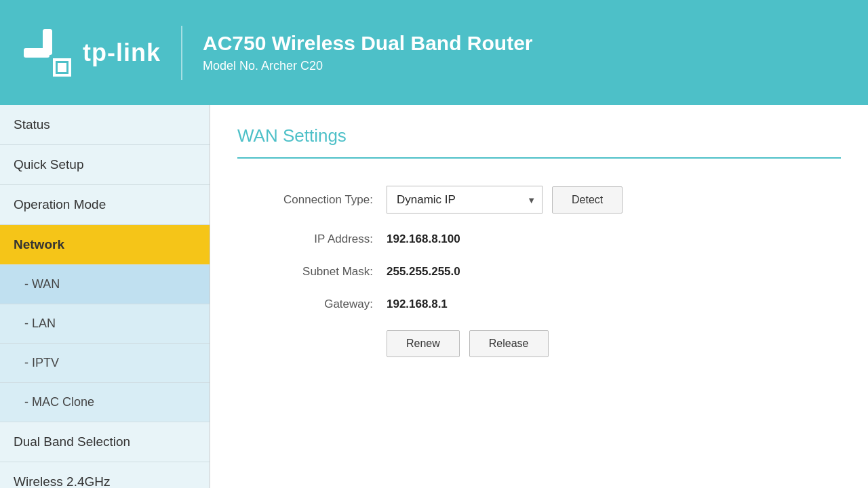 The image size is (868, 488). I want to click on gateway-value: 192.168.8.1, so click(417, 304).